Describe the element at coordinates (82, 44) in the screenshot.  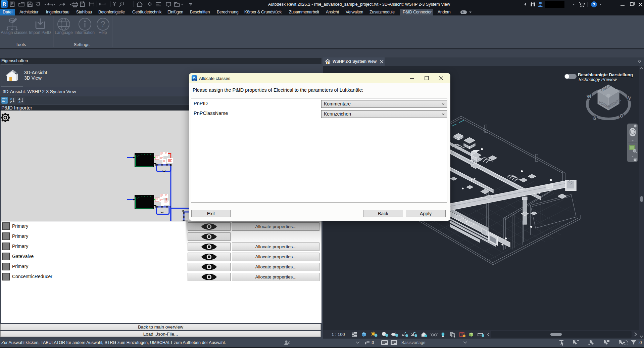
I see `svg-text: Settings` at that location.